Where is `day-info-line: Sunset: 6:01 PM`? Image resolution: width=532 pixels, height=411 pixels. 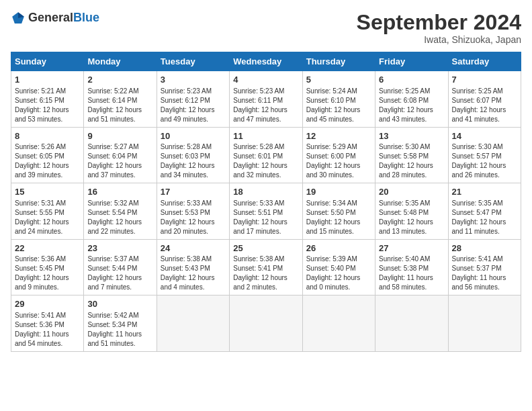 day-info-line: Sunset: 6:01 PM is located at coordinates (258, 156).